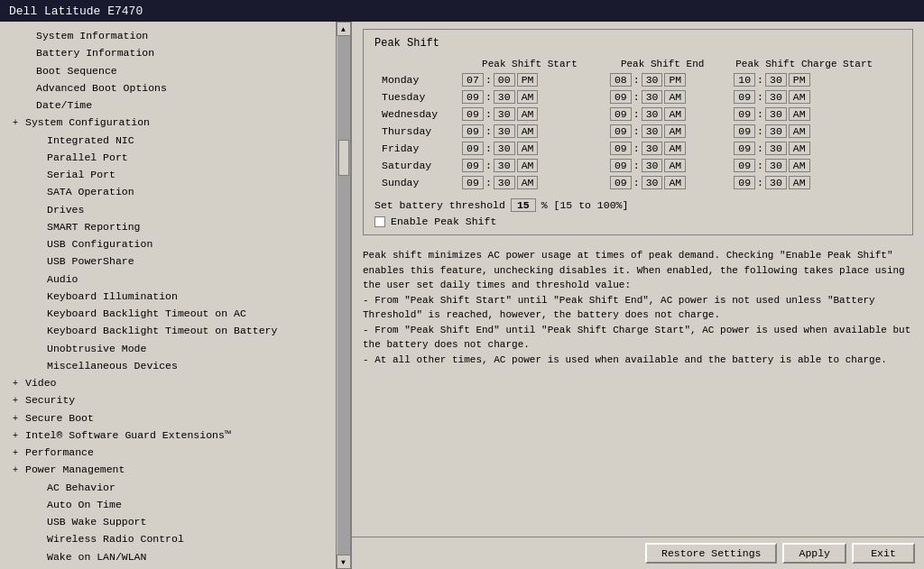 The width and height of the screenshot is (924, 569). Describe the element at coordinates (168, 88) in the screenshot. I see `sidebar-item-advanced-boot: Advanced Boot Options` at that location.